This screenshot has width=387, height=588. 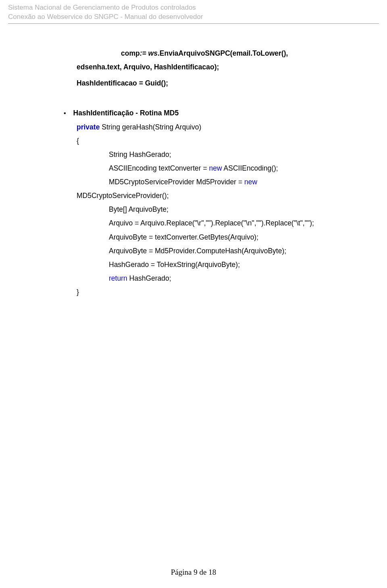 I want to click on intro-line-1: comp:= ws.EnviaArquivoSNGPC(email.ToLowe…, so click(x=234, y=53).